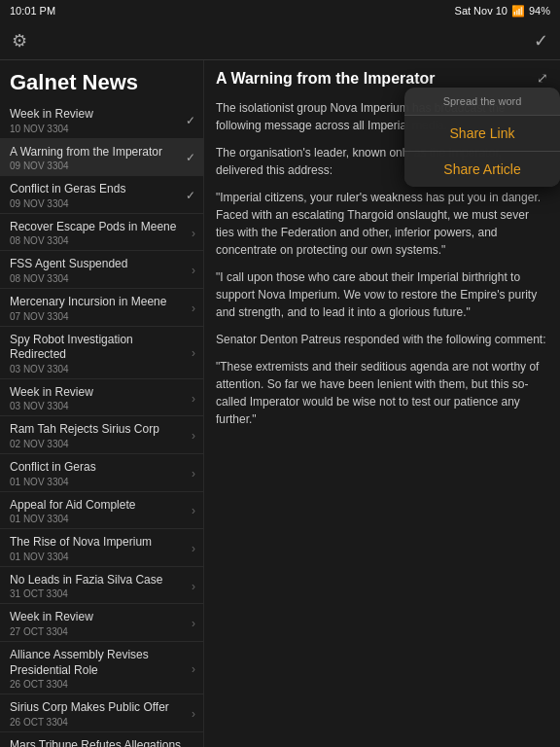  What do you see at coordinates (99, 430) in the screenshot?
I see `sidebar-item-title: Ram Tah Rejects Sirius Corp` at bounding box center [99, 430].